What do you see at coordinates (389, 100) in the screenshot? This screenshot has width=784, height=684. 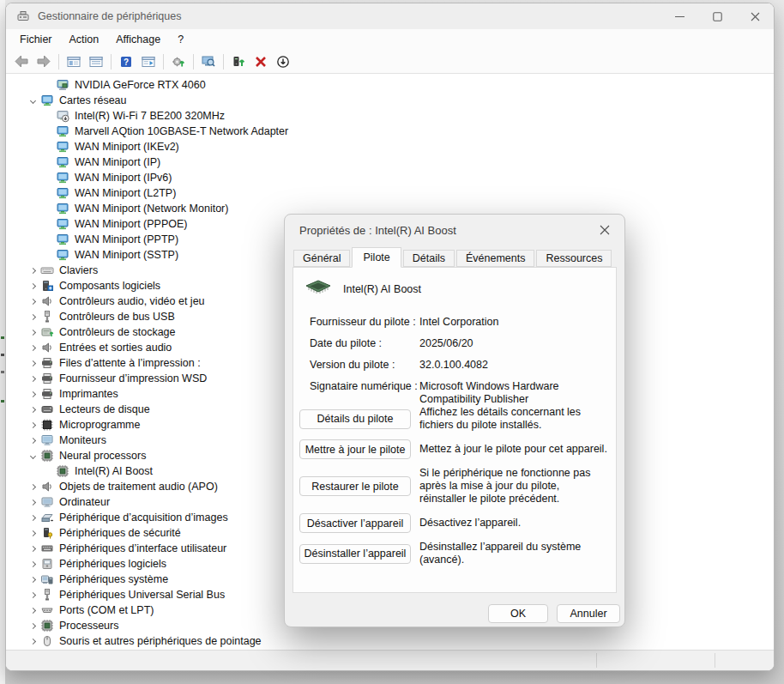 I see `tree-item: Cartes réseau` at bounding box center [389, 100].